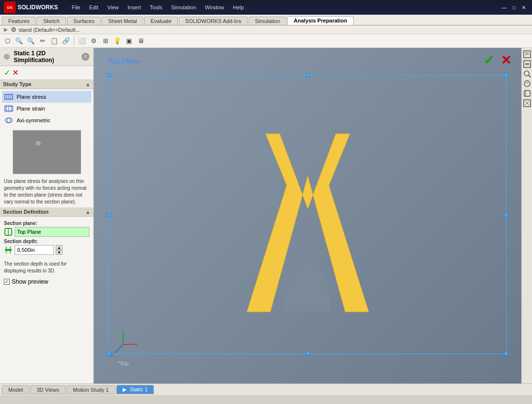 This screenshot has height=404, width=532. I want to click on depth-decrement-button: ▼, so click(59, 252).